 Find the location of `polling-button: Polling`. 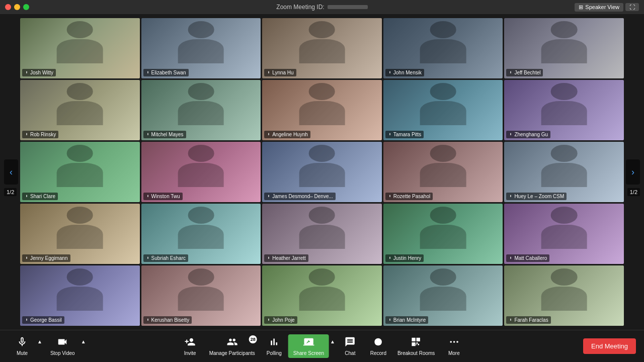

polling-button: Polling is located at coordinates (274, 346).